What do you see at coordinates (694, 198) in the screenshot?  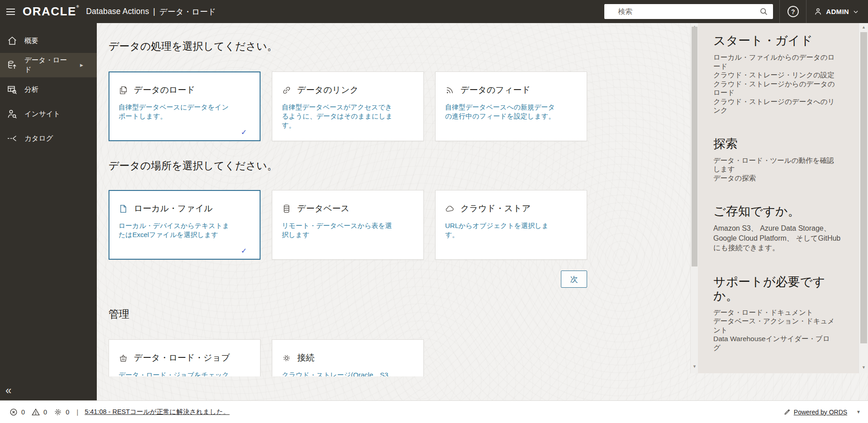 I see `main-scrollbar: ▲ ▼` at bounding box center [694, 198].